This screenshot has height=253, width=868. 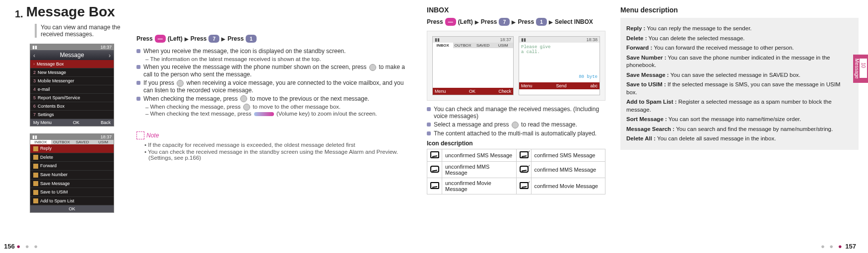 I want to click on note-item: If the capacity for received message is …, so click(x=280, y=145).